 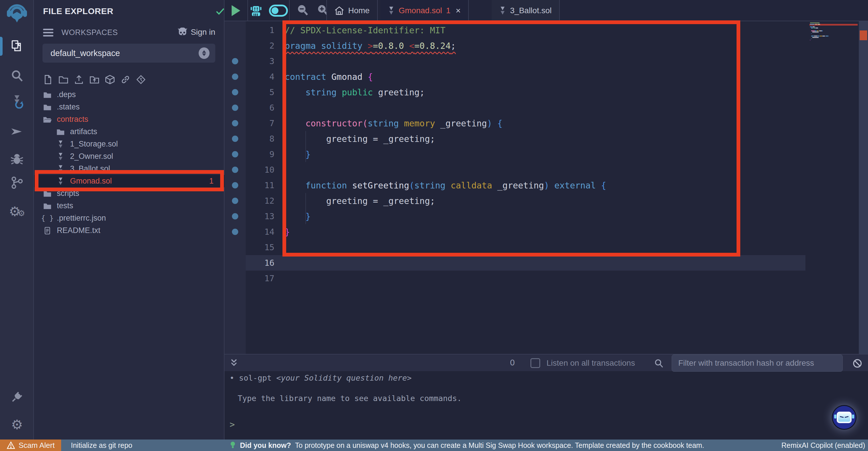 I want to click on code-line-9: 9 }, so click(x=546, y=154).